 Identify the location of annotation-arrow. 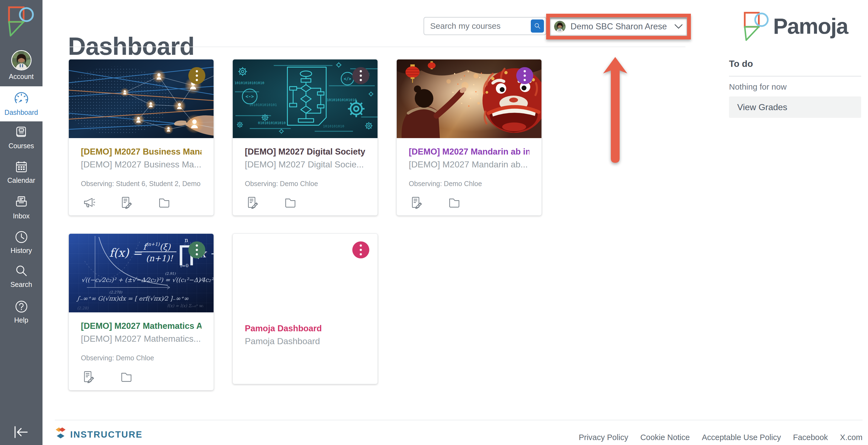
(615, 112).